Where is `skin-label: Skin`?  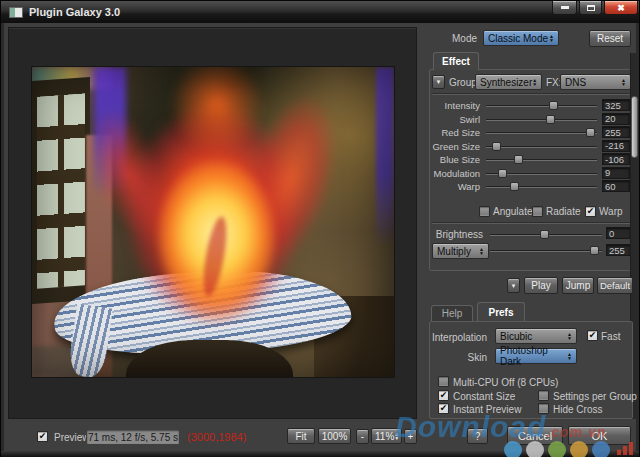
skin-label: Skin is located at coordinates (458, 358).